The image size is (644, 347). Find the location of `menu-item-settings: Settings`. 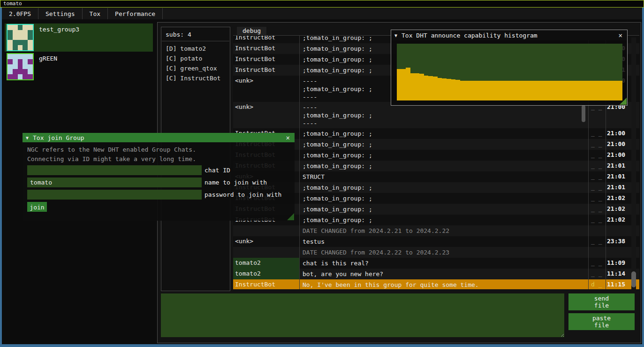

menu-item-settings: Settings is located at coordinates (60, 14).